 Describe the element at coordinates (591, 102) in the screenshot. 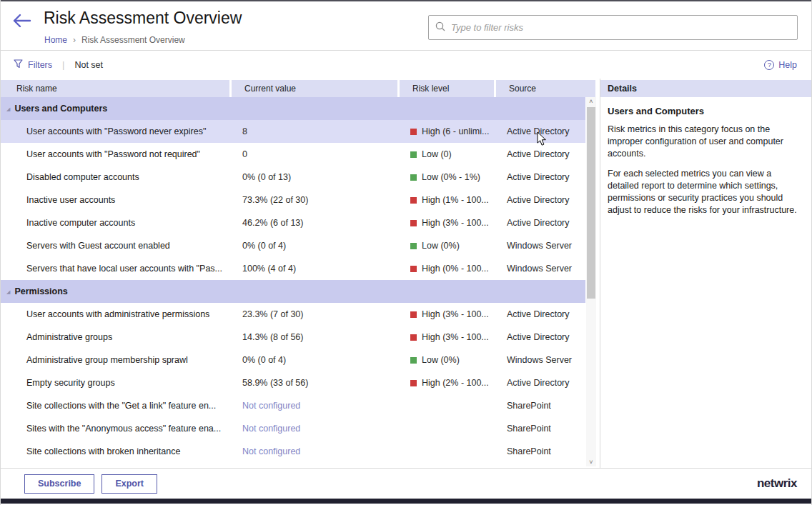

I see `scrollbar-up-arrow: ˄` at that location.